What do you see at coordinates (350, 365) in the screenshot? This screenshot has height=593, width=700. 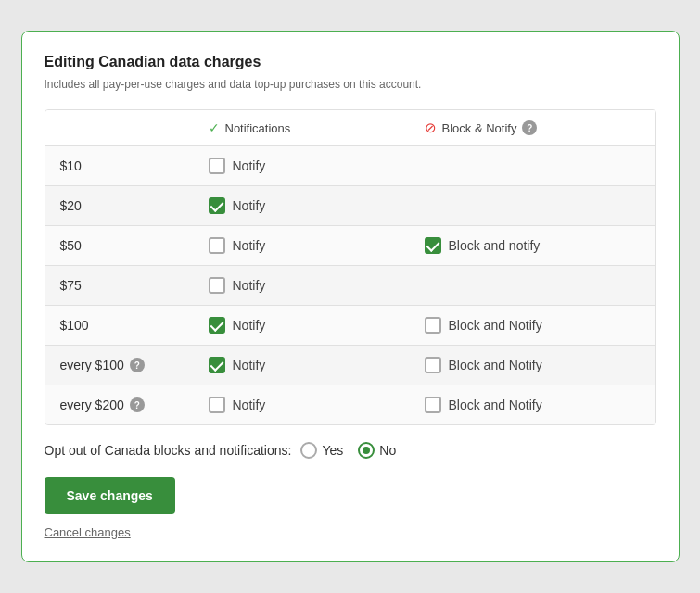 I see `table-row: every $100 ? Notify Block and Notify` at bounding box center [350, 365].